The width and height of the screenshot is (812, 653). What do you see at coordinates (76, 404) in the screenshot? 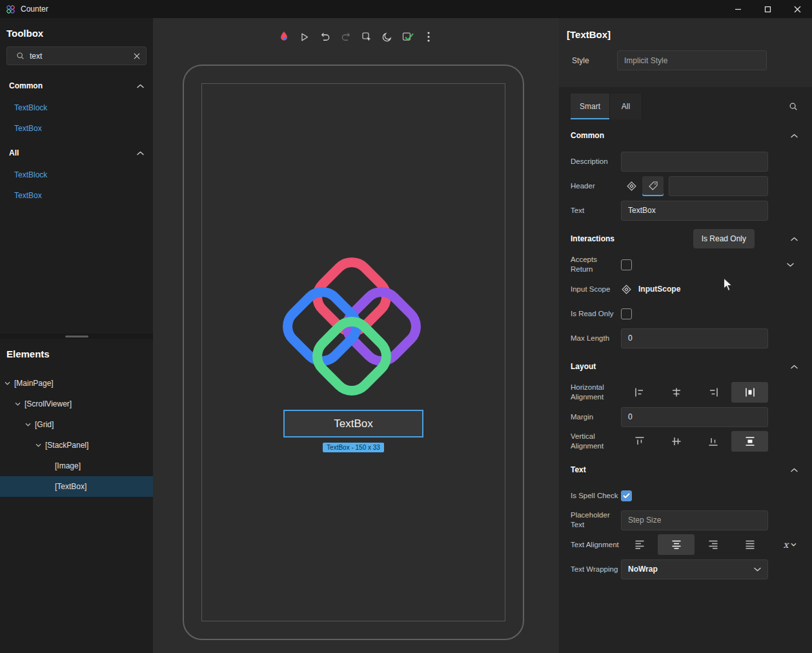
I see `tree-item-scrollviewer: [ScrollViewer]` at bounding box center [76, 404].